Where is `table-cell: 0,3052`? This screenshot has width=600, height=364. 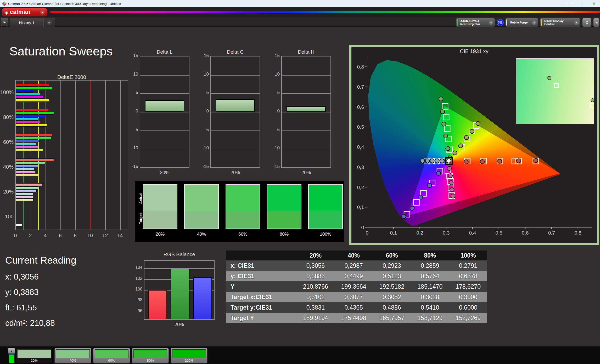
table-cell: 0,3052 is located at coordinates (392, 297).